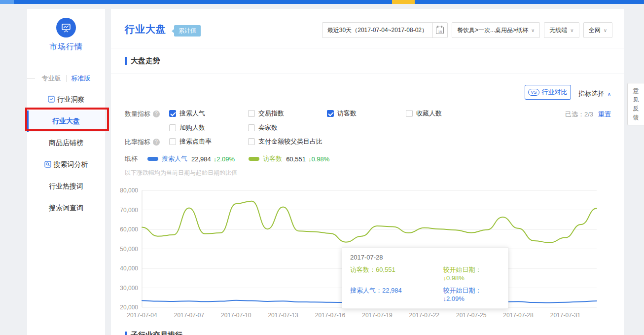  Describe the element at coordinates (605, 114) in the screenshot. I see `reset-link: 重置` at that location.